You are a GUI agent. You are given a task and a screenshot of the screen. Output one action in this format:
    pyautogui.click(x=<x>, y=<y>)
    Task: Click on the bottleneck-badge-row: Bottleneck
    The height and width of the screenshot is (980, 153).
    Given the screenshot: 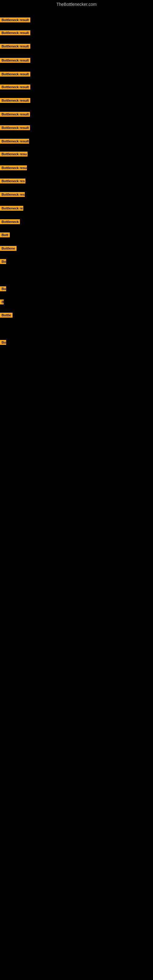 What is the action you would take?
    pyautogui.click(x=10, y=222)
    